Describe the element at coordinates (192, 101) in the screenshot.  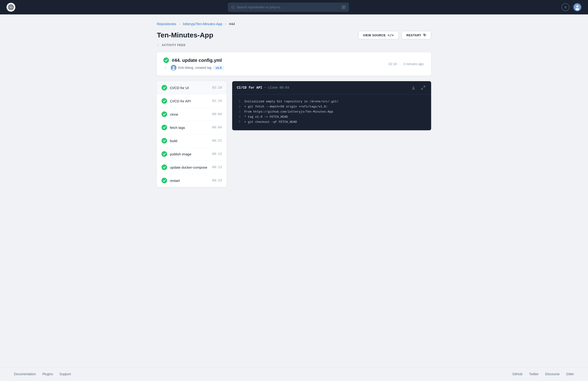
I see `stage-item: CI/CD for API01:18` at that location.